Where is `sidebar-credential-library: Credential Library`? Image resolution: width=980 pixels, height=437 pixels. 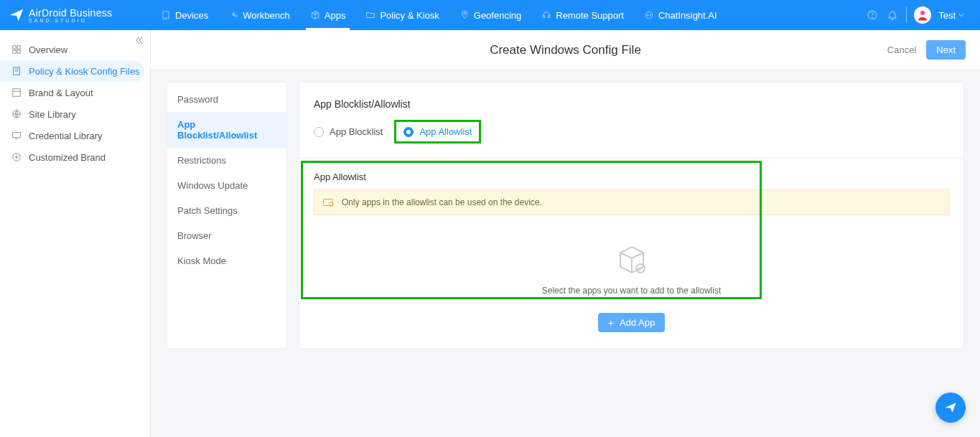 sidebar-credential-library: Credential Library is located at coordinates (75, 136).